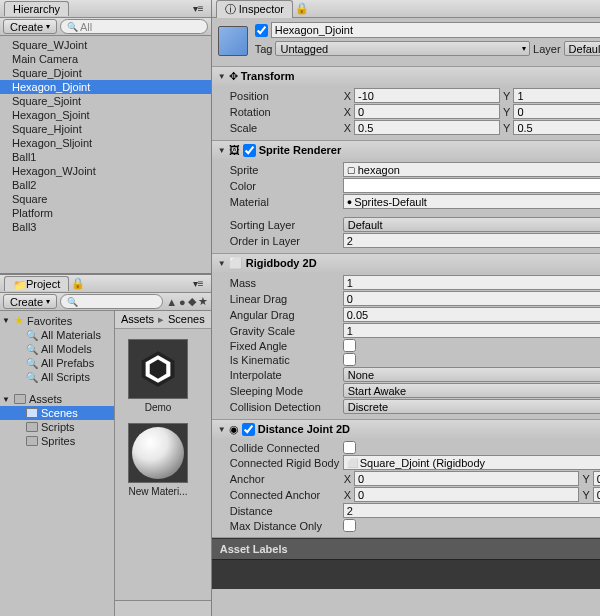 The height and width of the screenshot is (616, 600). What do you see at coordinates (466, 478) in the screenshot?
I see `anchor-x-input` at bounding box center [466, 478].